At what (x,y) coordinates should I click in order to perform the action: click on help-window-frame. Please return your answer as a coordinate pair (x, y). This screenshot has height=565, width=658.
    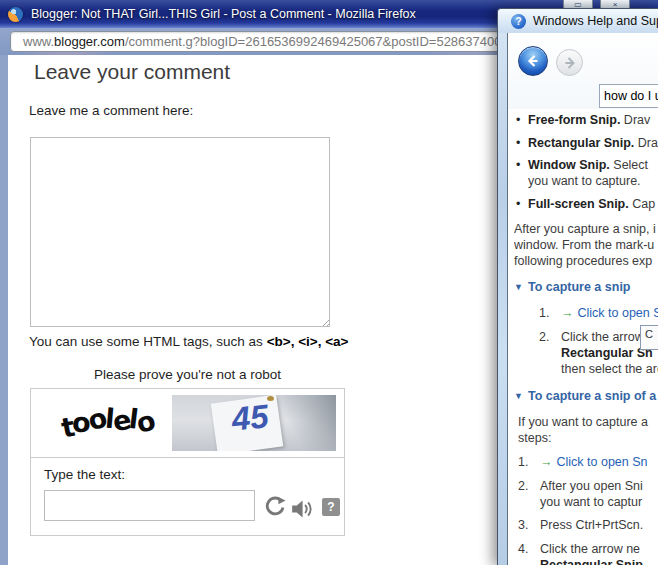
    Looking at the image, I should click on (502, 299).